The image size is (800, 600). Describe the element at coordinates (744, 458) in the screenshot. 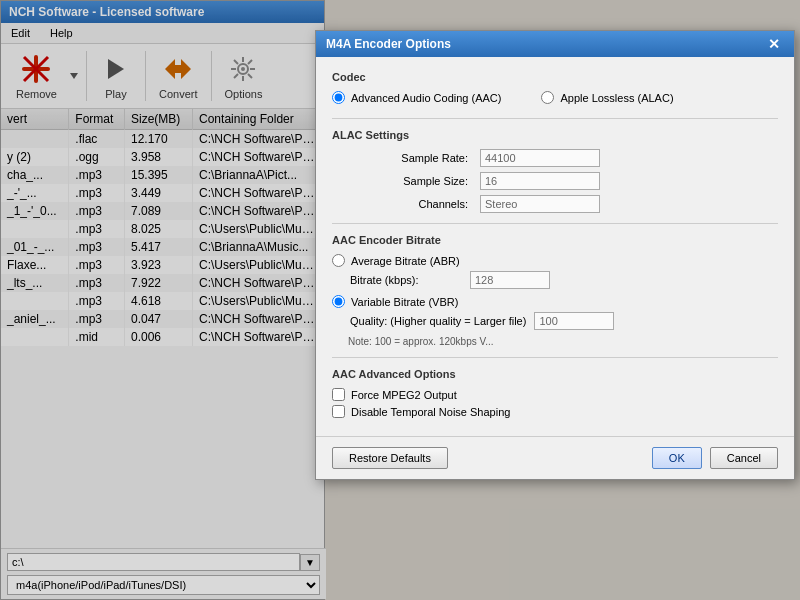

I see `cancel-button: Cancel` at that location.